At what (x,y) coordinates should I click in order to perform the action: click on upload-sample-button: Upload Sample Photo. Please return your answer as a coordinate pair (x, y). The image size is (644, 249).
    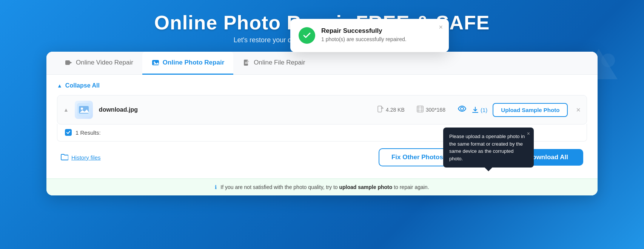
    Looking at the image, I should click on (530, 110).